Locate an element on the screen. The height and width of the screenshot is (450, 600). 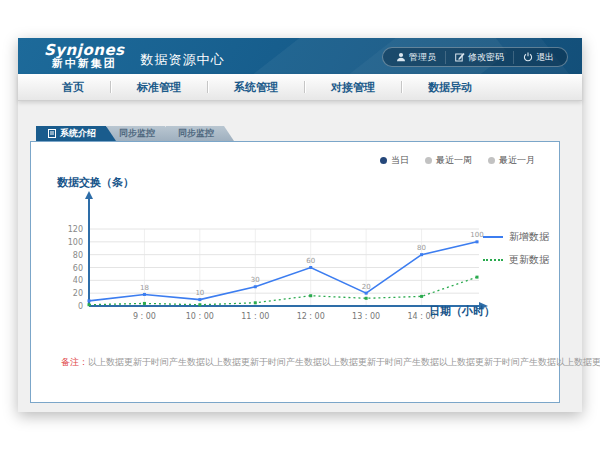
svg-text: 40 is located at coordinates (78, 280).